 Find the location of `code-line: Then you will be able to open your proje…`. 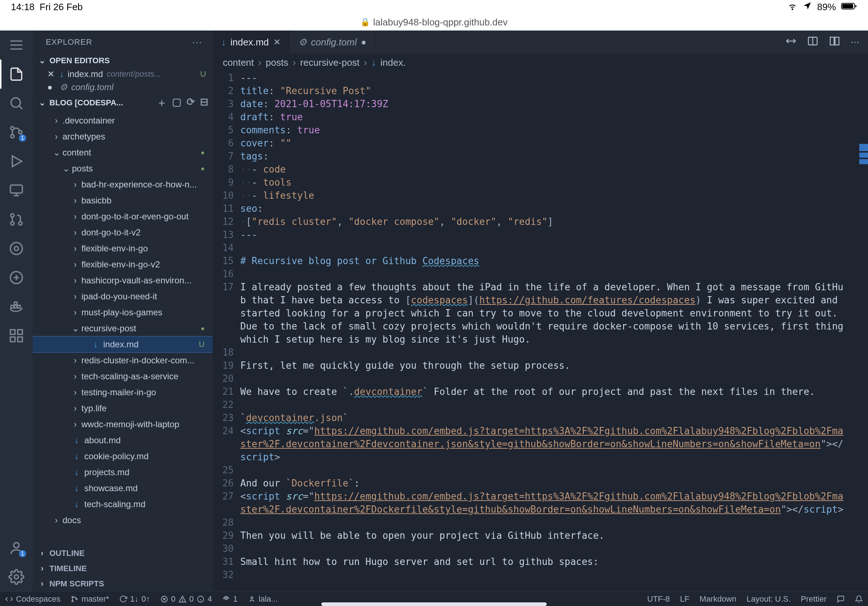

code-line: Then you will be able to open your proje… is located at coordinates (542, 536).